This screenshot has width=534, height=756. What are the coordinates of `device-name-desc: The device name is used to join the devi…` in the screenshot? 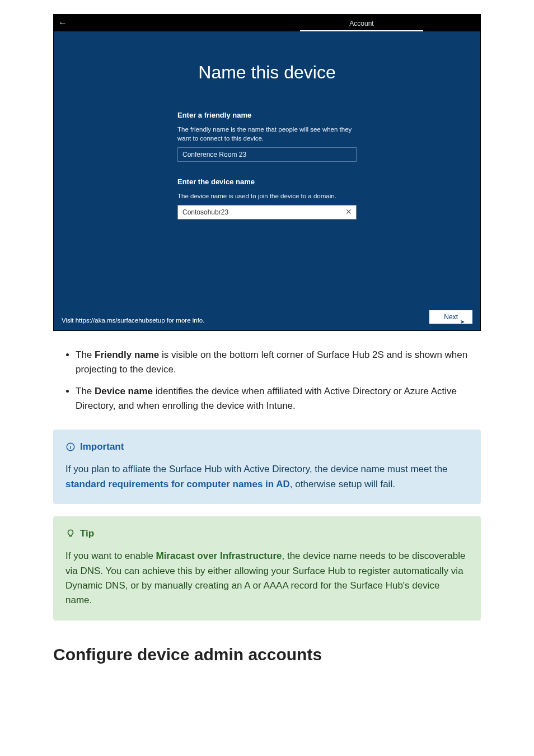 It's located at (267, 196).